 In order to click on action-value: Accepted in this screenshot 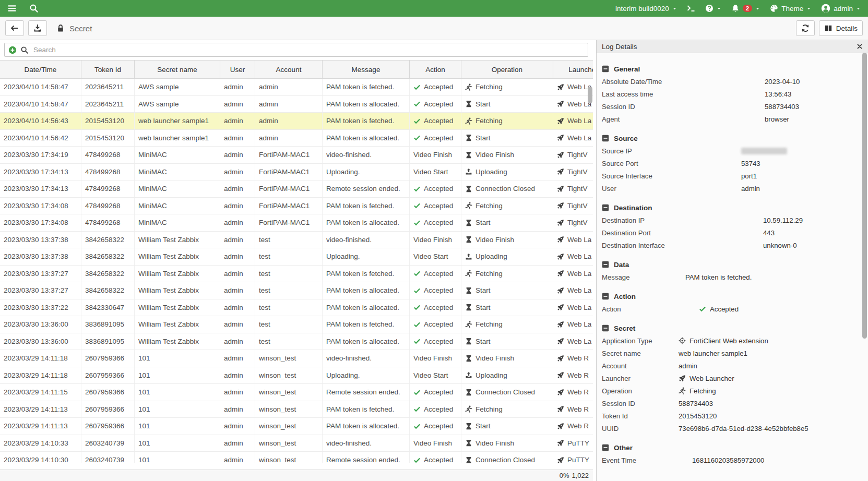, I will do `click(438, 392)`.